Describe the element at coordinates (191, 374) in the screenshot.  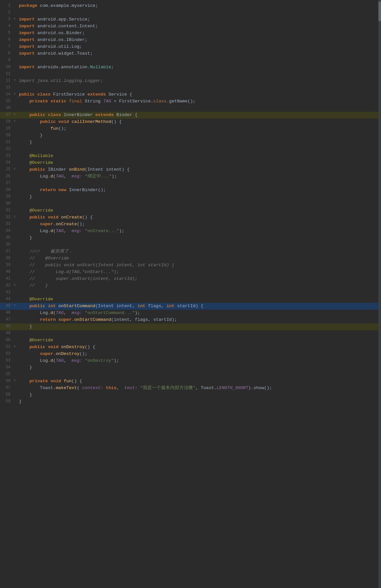
I see `code-line-55: 55` at that location.